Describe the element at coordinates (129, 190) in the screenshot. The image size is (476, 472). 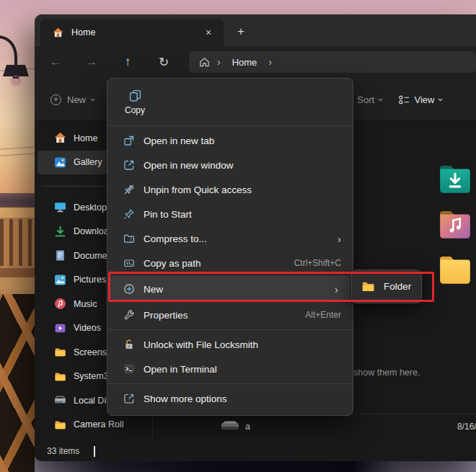
I see `unpin-icon` at that location.